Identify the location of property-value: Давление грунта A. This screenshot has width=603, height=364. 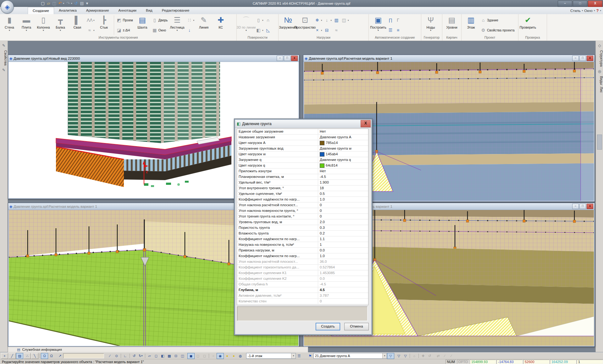
(343, 137).